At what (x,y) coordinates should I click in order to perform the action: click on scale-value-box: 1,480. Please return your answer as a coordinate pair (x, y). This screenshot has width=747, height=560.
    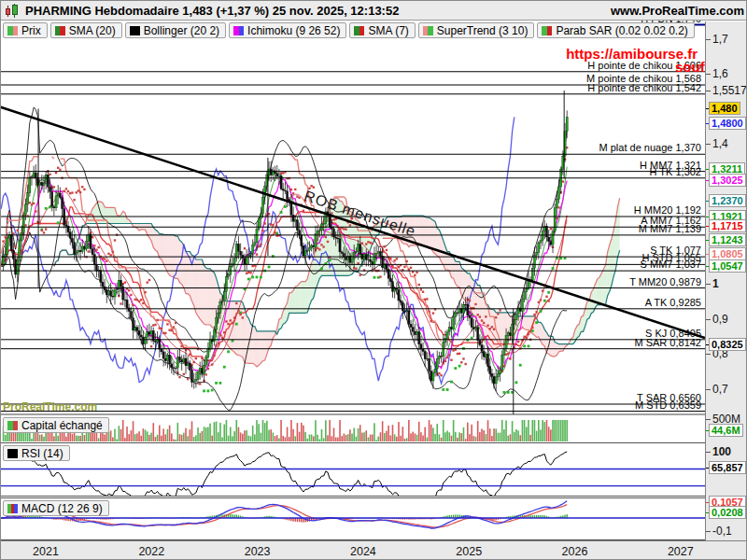
    Looking at the image, I should click on (725, 108).